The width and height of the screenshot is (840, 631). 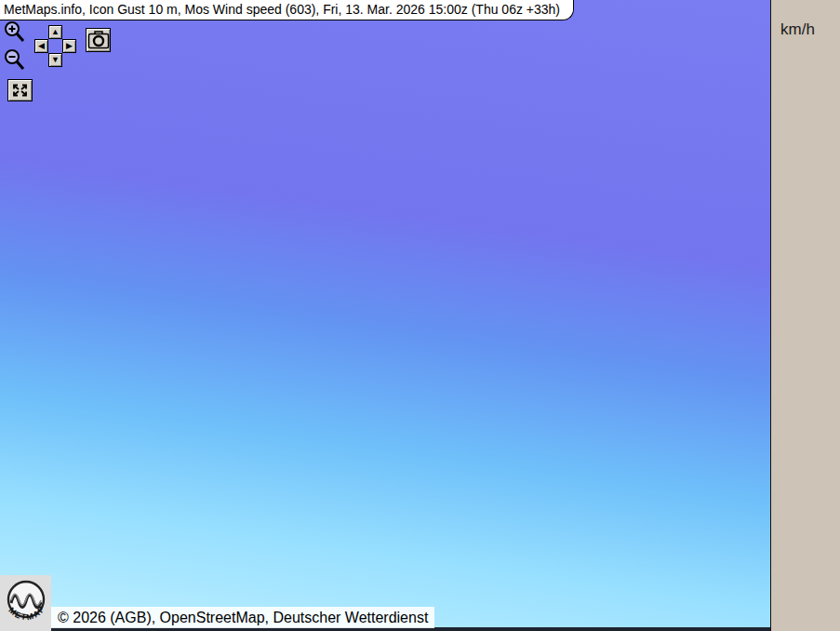 What do you see at coordinates (99, 40) in the screenshot?
I see `camera-icon` at bounding box center [99, 40].